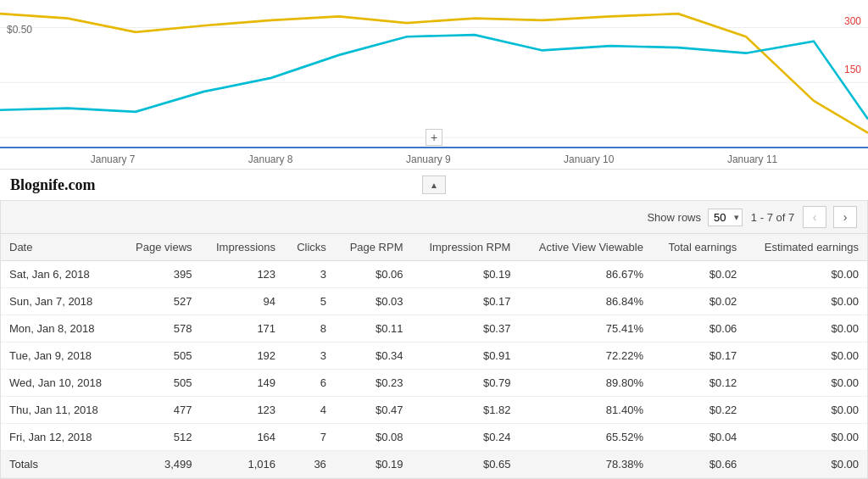 The image size is (868, 479). What do you see at coordinates (434, 275) in the screenshot?
I see `table-row: Sat, Jan 6, 2018 395 123 3 $0.06 $0.19 8…` at bounding box center [434, 275].